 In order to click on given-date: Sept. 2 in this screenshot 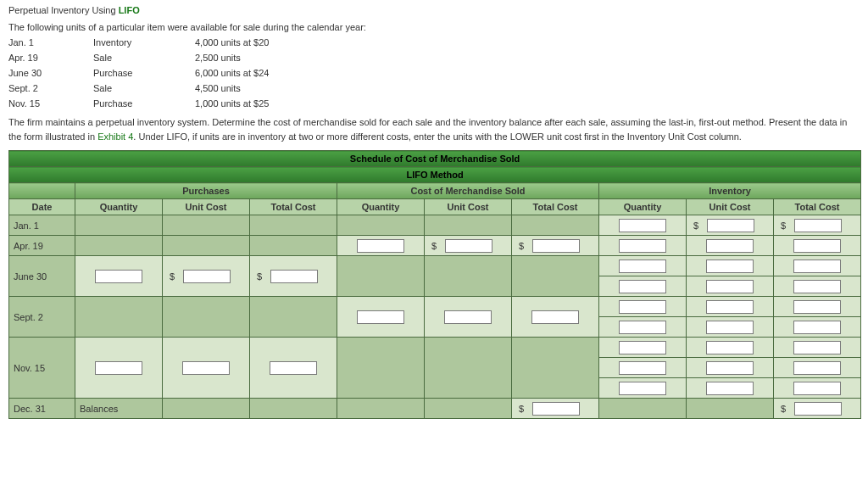, I will do `click(51, 88)`.